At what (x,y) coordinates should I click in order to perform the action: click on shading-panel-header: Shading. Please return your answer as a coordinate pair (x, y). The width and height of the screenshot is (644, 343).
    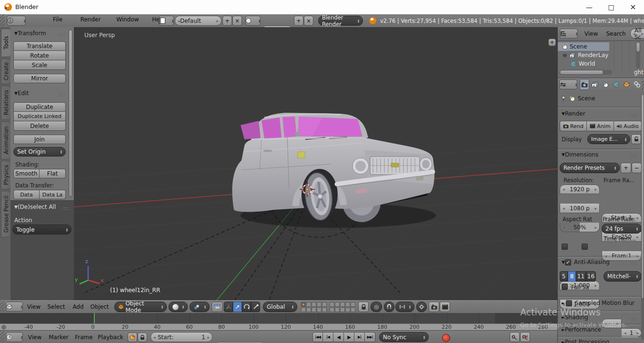
    Looking at the image, I should click on (575, 317).